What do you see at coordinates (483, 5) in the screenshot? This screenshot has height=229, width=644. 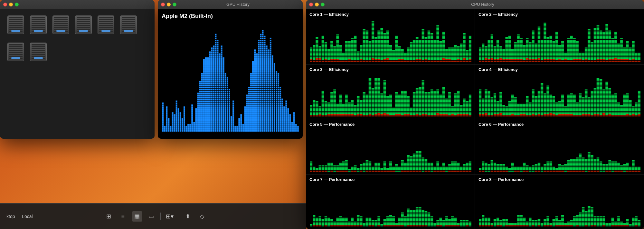 I see `cpu-window-title: CPU History` at bounding box center [483, 5].